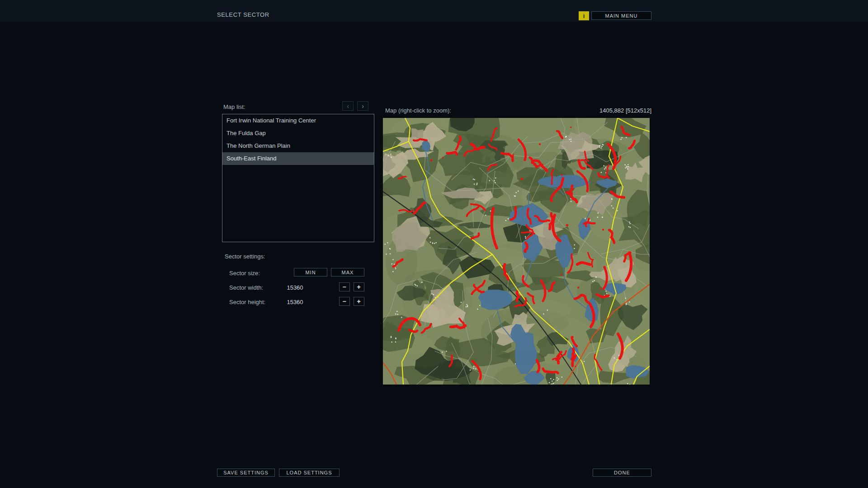 The image size is (868, 488). Describe the element at coordinates (246, 473) in the screenshot. I see `save-settings-button: SAVE SETTINGS` at that location.